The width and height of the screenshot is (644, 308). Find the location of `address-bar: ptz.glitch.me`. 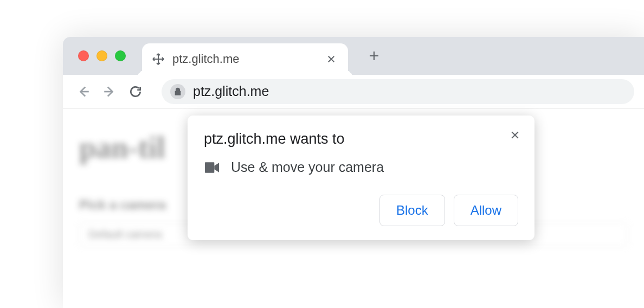

address-bar: ptz.glitch.me is located at coordinates (398, 92).